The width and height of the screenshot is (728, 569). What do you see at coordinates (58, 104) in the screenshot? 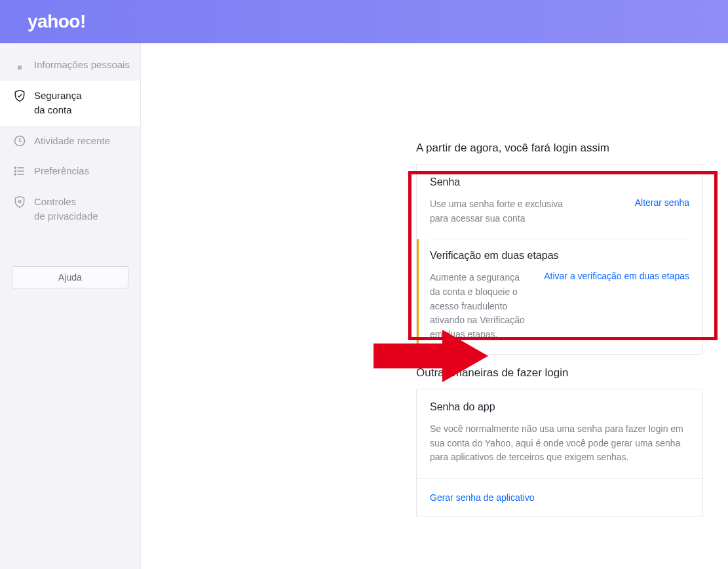
I see `sidebar-item-label: Segurança da conta` at bounding box center [58, 104].